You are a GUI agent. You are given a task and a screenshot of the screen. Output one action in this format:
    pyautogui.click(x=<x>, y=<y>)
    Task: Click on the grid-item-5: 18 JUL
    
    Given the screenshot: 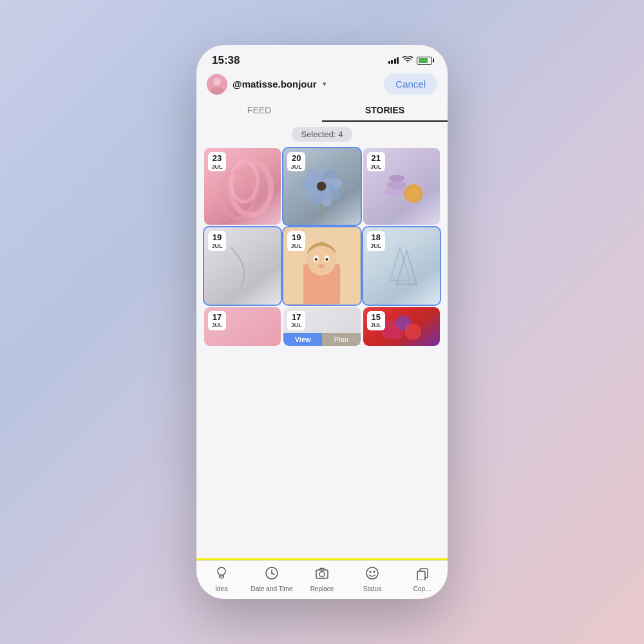 What is the action you would take?
    pyautogui.click(x=402, y=265)
    